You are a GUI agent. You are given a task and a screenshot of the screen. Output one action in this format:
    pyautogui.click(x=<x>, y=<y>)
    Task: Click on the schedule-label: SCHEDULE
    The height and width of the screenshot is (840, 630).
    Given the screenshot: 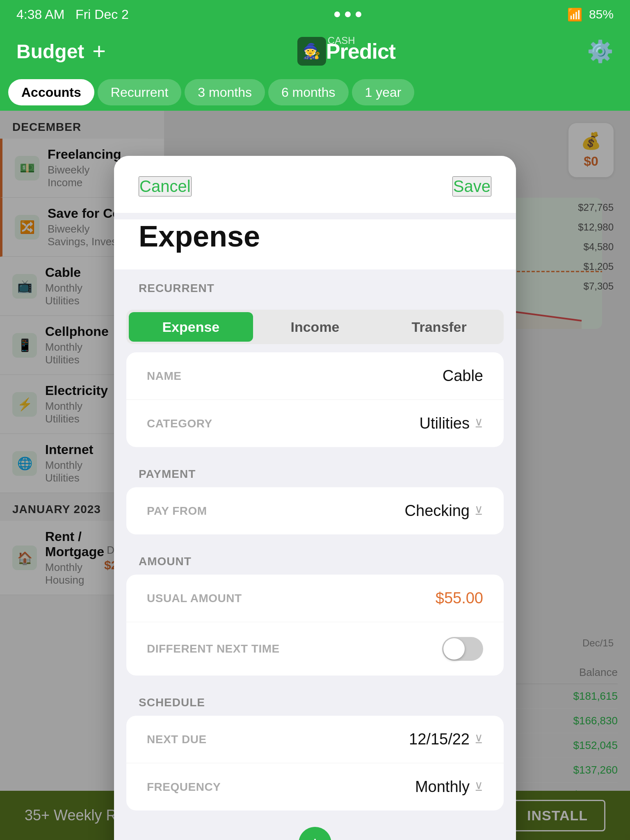 What is the action you would take?
    pyautogui.click(x=315, y=700)
    